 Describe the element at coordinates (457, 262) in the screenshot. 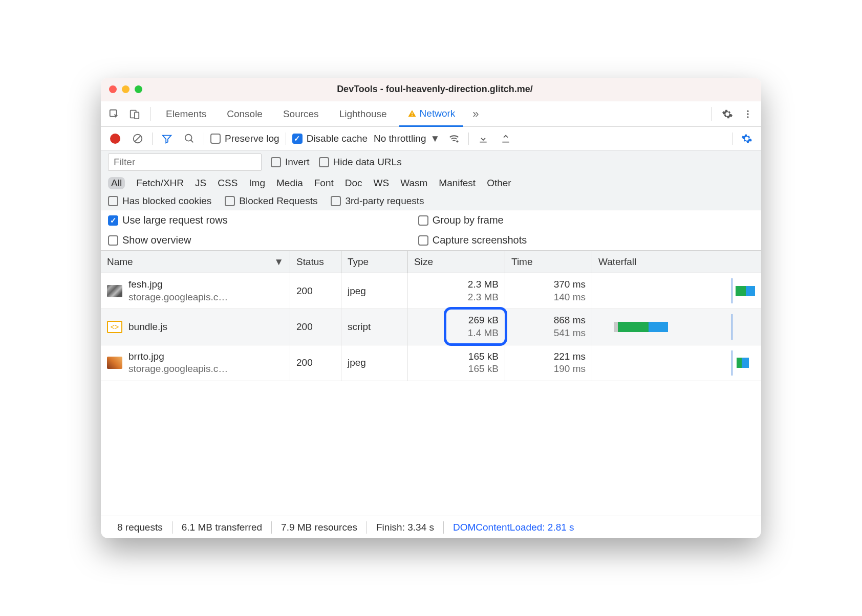

I see `col-size: Size` at that location.